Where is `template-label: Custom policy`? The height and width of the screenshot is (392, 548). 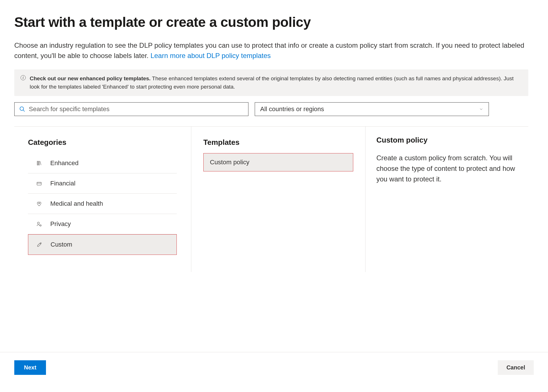 template-label: Custom policy is located at coordinates (230, 162).